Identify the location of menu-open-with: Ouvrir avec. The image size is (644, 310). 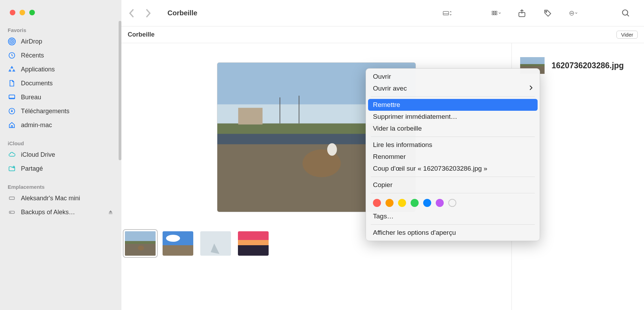
(453, 88).